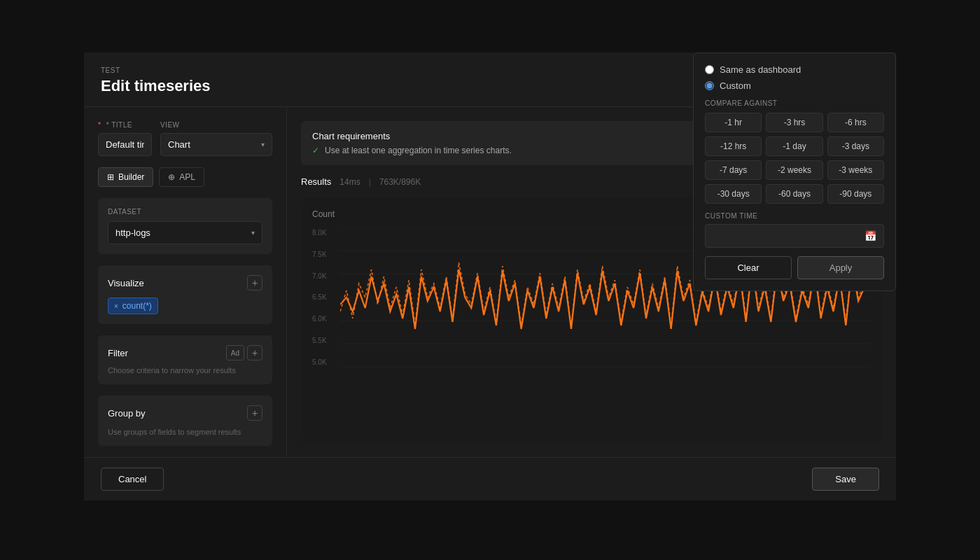  Describe the element at coordinates (185, 295) in the screenshot. I see `visualize-section: Visualize + × count(*)` at that location.